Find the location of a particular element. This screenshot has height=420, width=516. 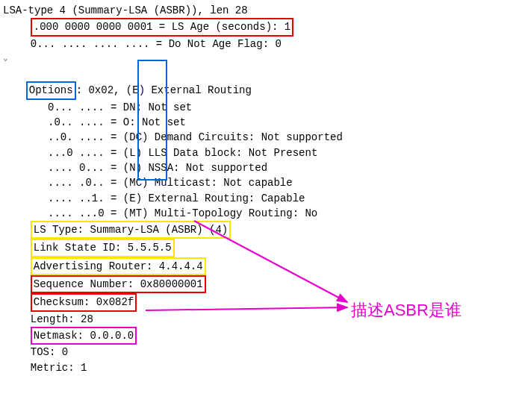

opt-desc: NSSA: Not supported is located at coordinates (205, 168).